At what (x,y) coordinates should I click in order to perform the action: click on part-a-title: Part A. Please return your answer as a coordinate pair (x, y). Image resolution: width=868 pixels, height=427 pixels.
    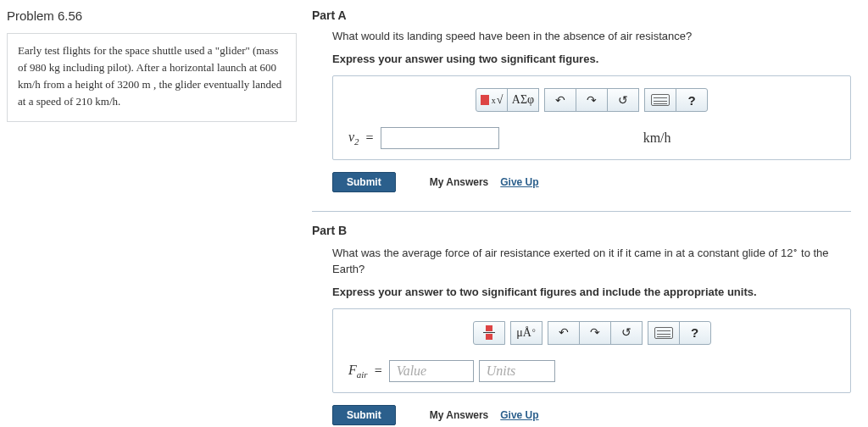
    Looking at the image, I should click on (581, 15).